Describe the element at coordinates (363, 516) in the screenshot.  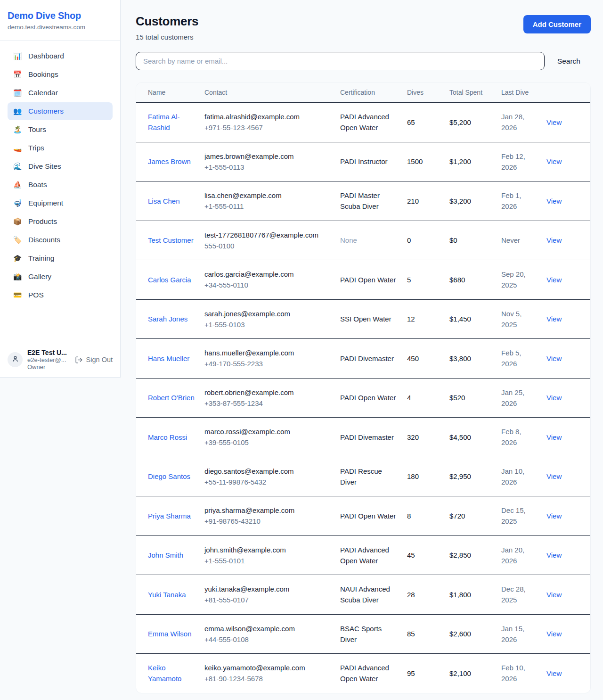
I see `table-row: Priya Sharmapriya.sharma@example.com+91-…` at that location.